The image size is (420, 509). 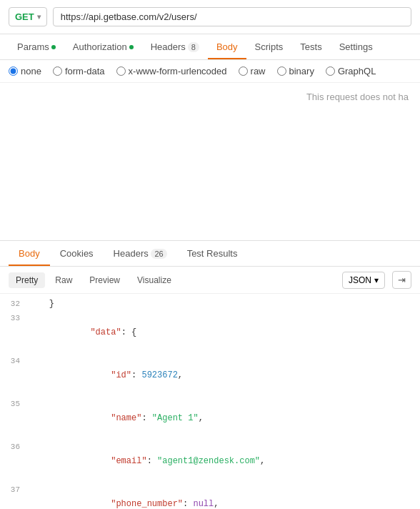 What do you see at coordinates (213, 253) in the screenshot?
I see `resp-tab-test-results: Test Results` at bounding box center [213, 253].